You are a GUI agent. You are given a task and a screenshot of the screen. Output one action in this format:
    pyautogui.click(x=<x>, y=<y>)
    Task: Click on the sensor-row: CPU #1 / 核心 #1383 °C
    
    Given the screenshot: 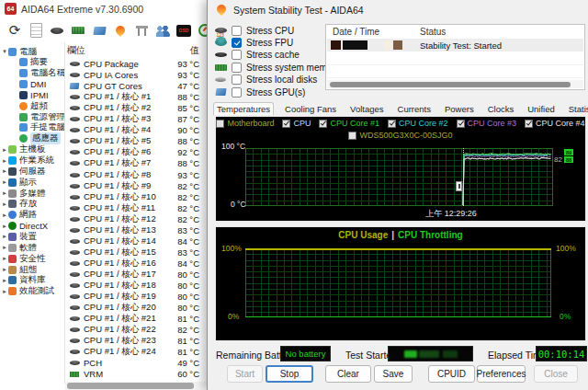 What is the action you would take?
    pyautogui.click(x=136, y=230)
    